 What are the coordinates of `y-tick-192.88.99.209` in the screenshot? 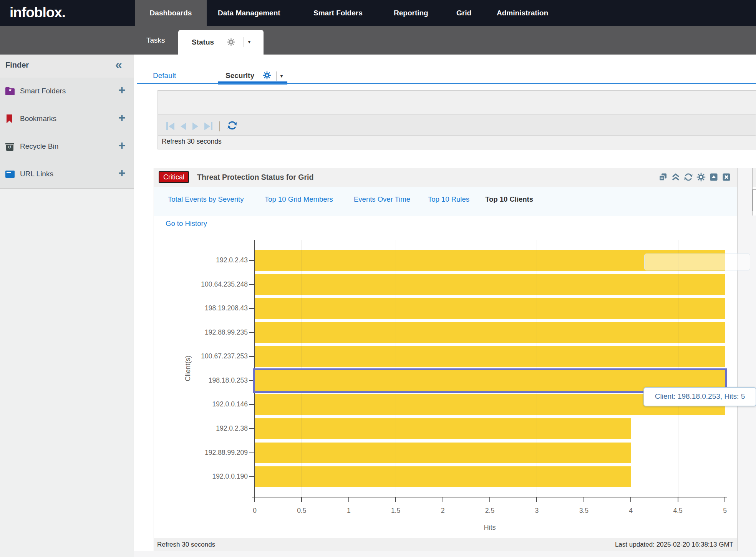 It's located at (252, 453).